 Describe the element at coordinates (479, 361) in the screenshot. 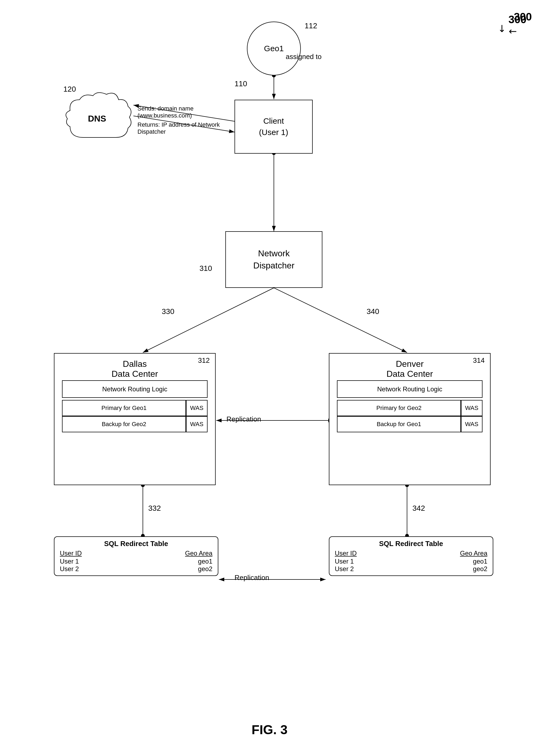

I see `denver-ref: 314` at that location.